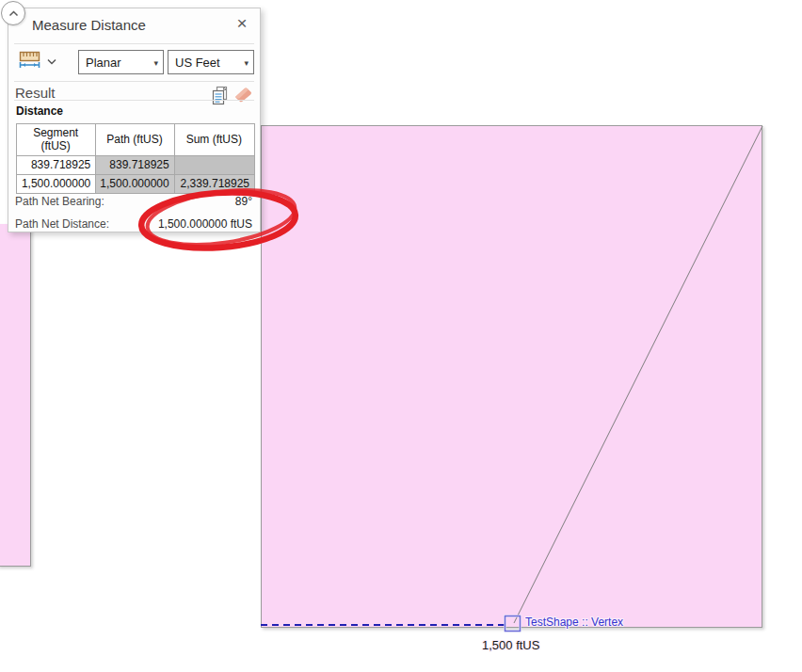  What do you see at coordinates (215, 140) in the screenshot?
I see `column-header-sum: Sum (ftUS)` at bounding box center [215, 140].